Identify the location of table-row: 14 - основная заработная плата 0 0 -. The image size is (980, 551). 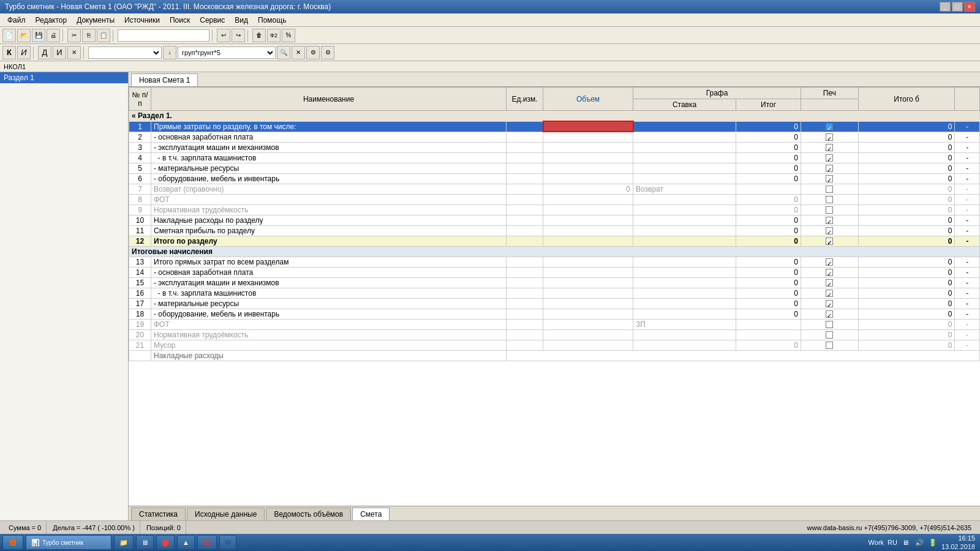
(555, 272).